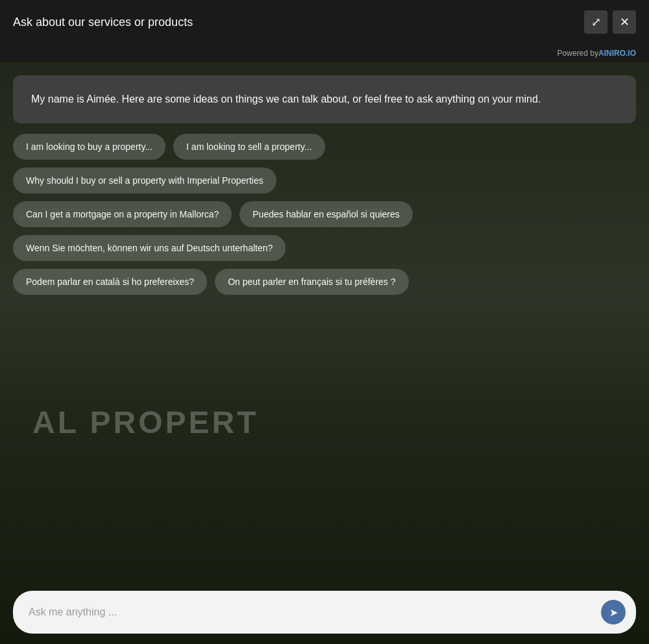 This screenshot has width=649, height=644. What do you see at coordinates (324, 22) in the screenshot?
I see `top-bar: Ask about our services or products ⤢ ✕` at bounding box center [324, 22].